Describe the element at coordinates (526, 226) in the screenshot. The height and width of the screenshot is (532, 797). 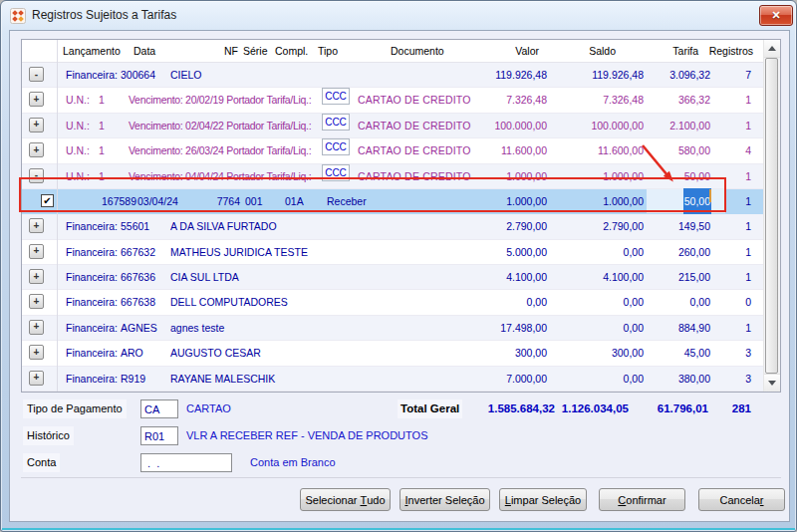
I see `cell-valor: 2.790,00` at that location.